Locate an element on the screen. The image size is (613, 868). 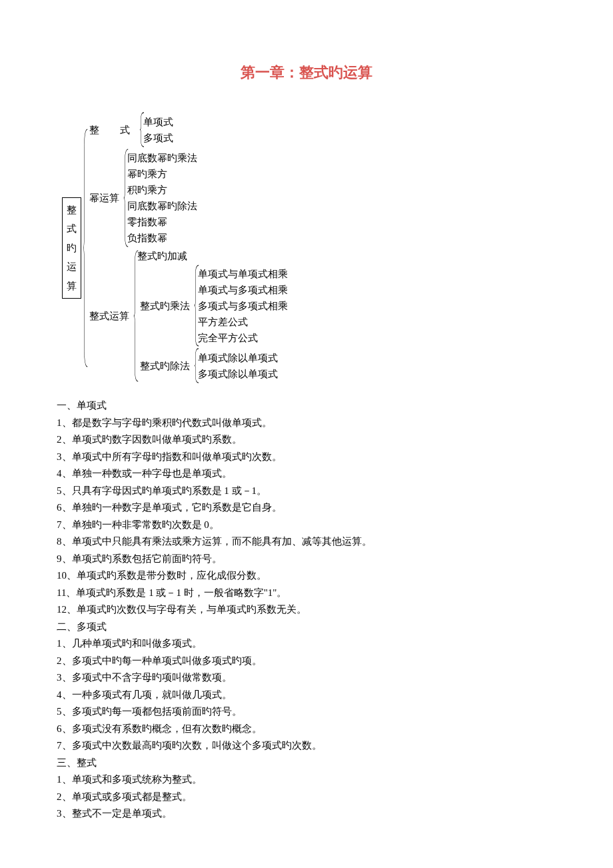
root-char-2: 式 is located at coordinates (72, 229).